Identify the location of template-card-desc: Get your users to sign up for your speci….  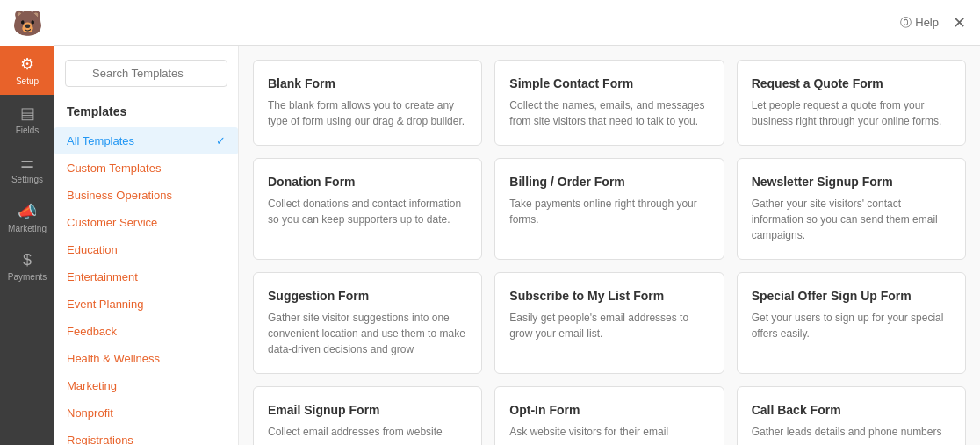
(852, 326).